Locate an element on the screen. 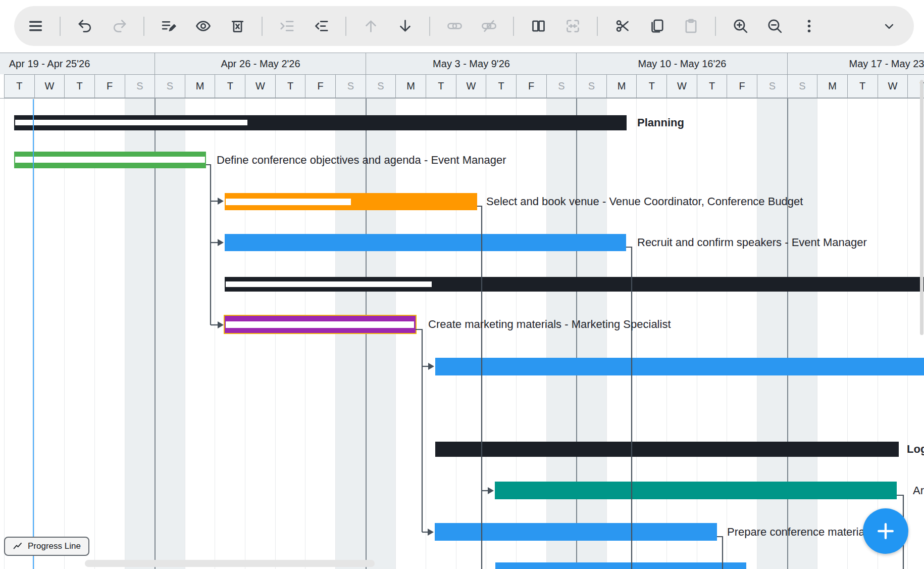 The height and width of the screenshot is (569, 924). unlink-icon is located at coordinates (489, 26).